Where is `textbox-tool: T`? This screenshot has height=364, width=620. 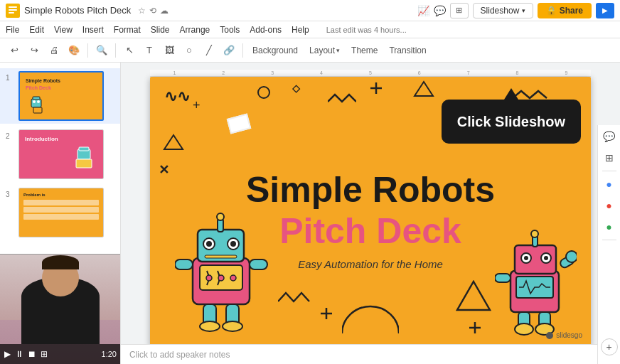 textbox-tool: T is located at coordinates (149, 50).